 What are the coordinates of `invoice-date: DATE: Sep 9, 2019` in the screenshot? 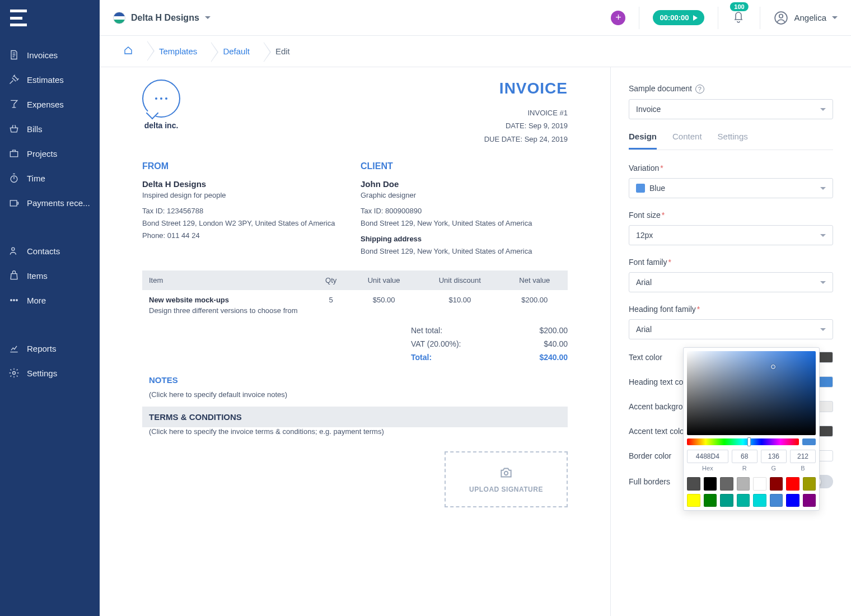 It's located at (526, 125).